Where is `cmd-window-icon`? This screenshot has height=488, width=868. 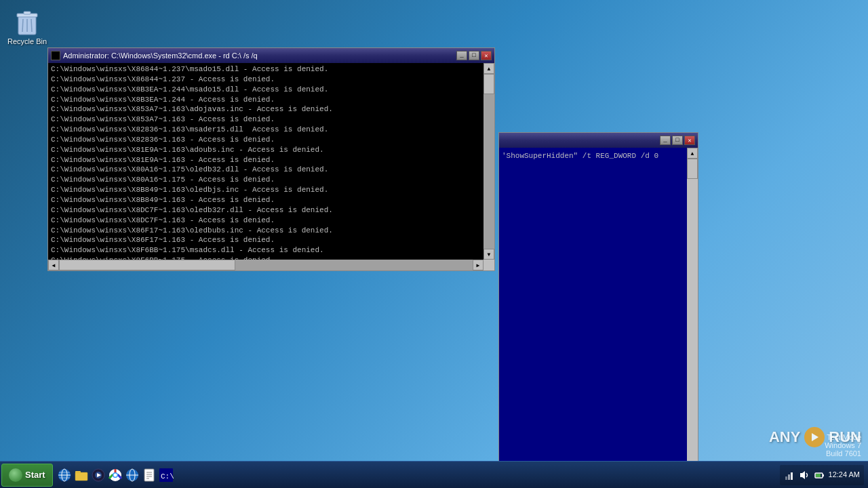
cmd-window-icon is located at coordinates (56, 56).